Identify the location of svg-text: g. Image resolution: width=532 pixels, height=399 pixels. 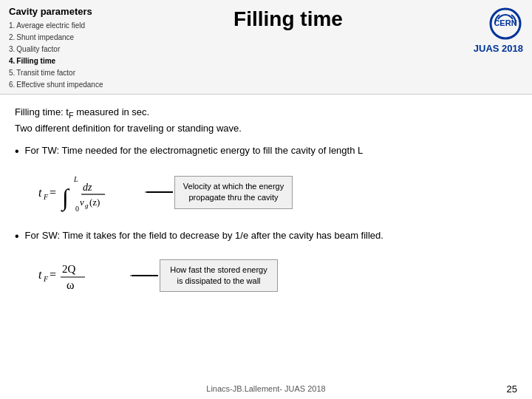
(87, 205).